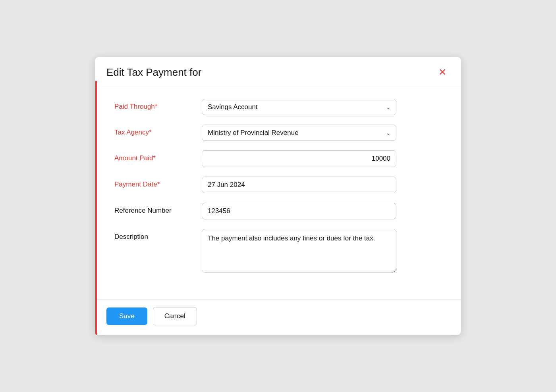 The image size is (556, 392). Describe the element at coordinates (175, 316) in the screenshot. I see `cancel-button: Cancel` at that location.